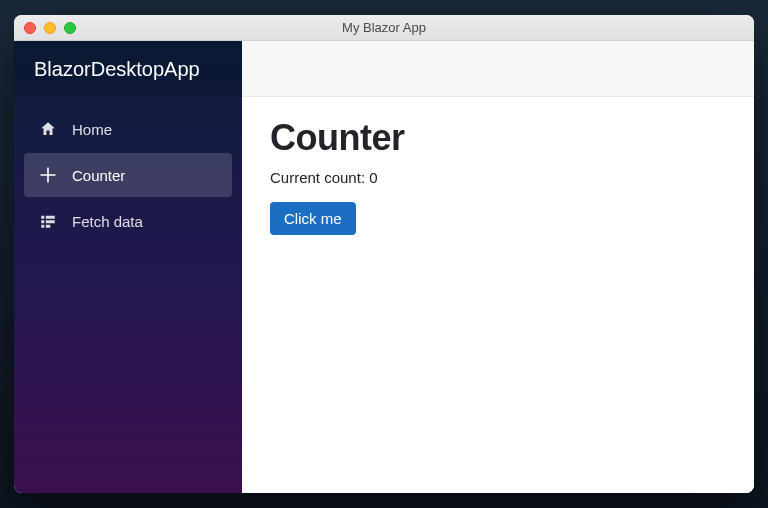 This screenshot has width=768, height=508. Describe the element at coordinates (128, 129) in the screenshot. I see `sidebar-item-home: Home` at that location.